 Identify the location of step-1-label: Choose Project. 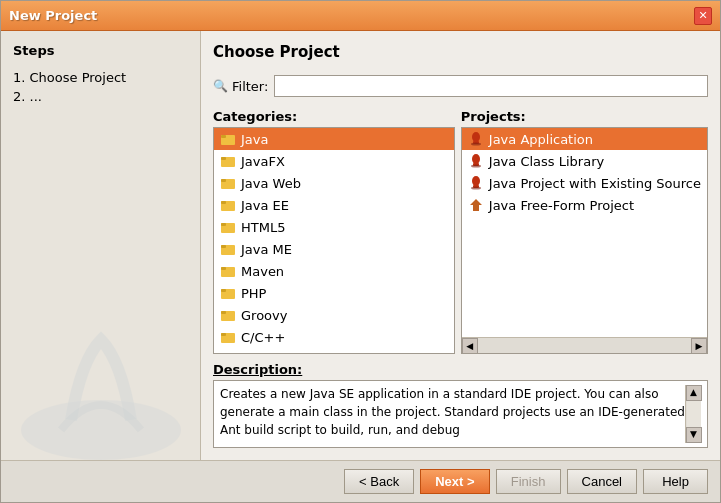
(78, 78).